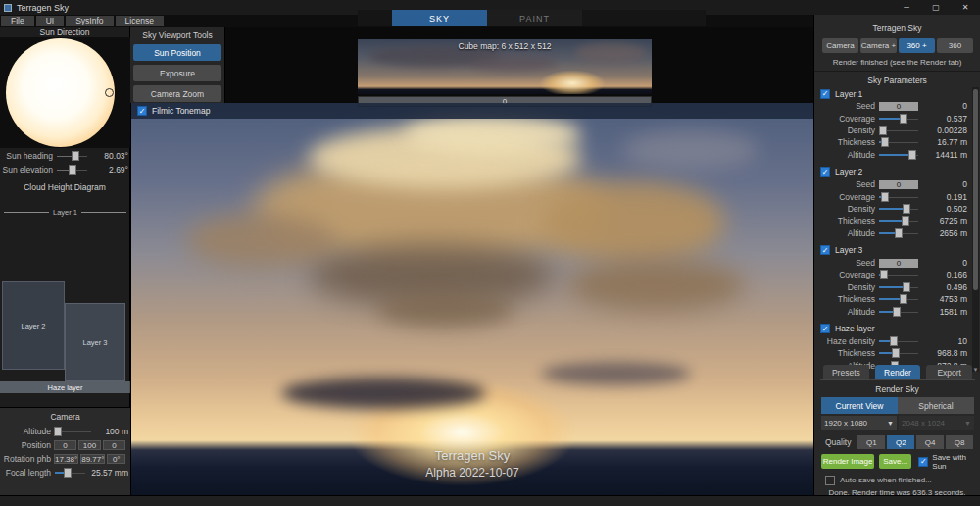 The image size is (980, 506). I want to click on tab-sky: SKY, so click(439, 18).